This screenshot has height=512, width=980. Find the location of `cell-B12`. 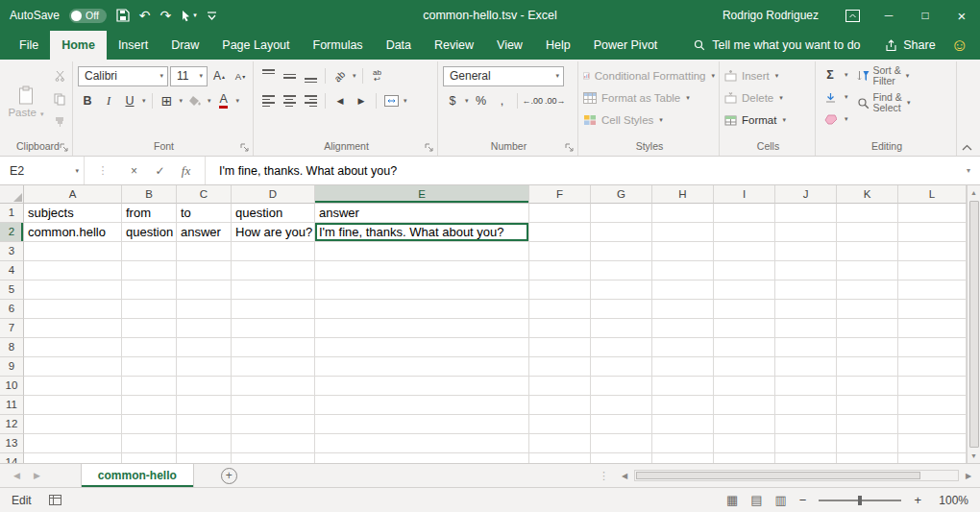

cell-B12 is located at coordinates (150, 425).